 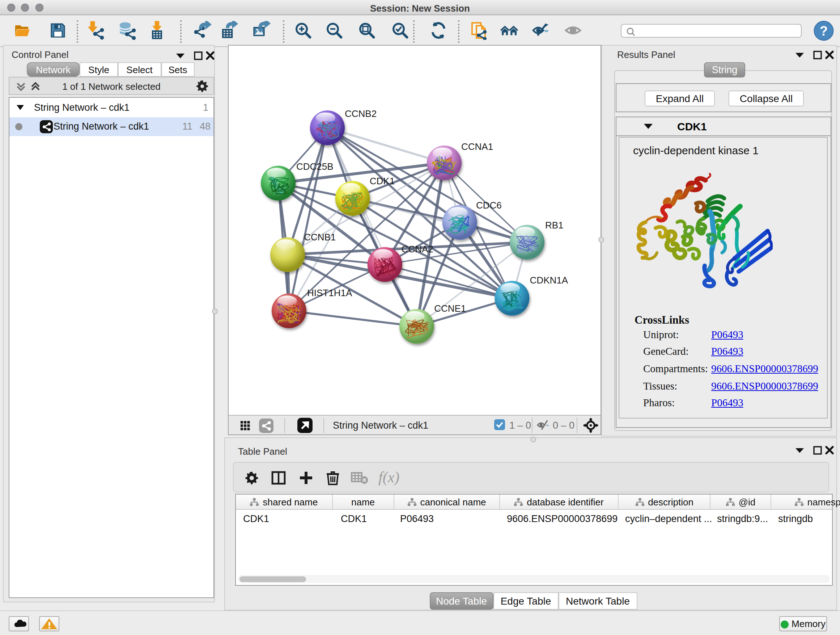 I want to click on svg-text: CDK1, so click(x=382, y=181).